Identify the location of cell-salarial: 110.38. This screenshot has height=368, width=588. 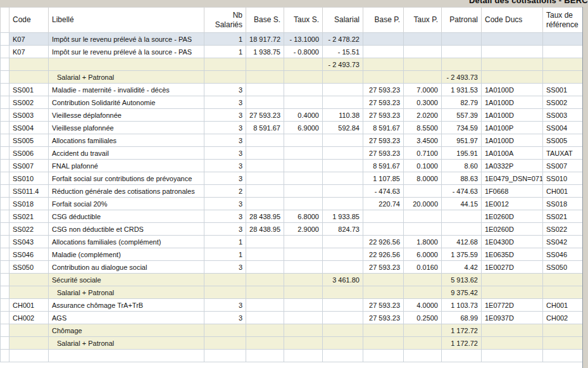
(343, 115).